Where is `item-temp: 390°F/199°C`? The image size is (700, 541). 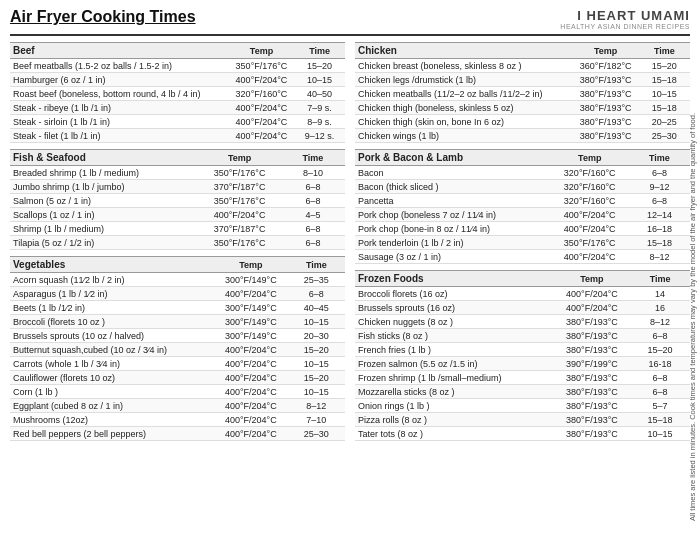 item-temp: 390°F/199°C is located at coordinates (592, 364).